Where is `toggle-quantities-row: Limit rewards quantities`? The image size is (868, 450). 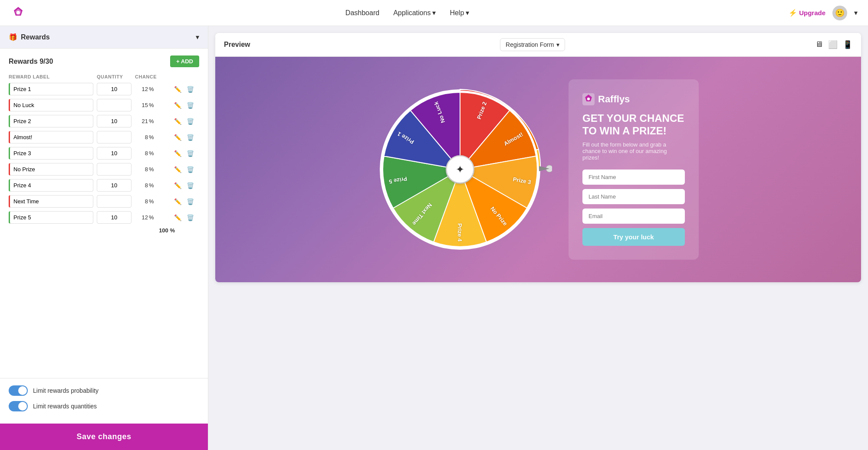 toggle-quantities-row: Limit rewards quantities is located at coordinates (104, 406).